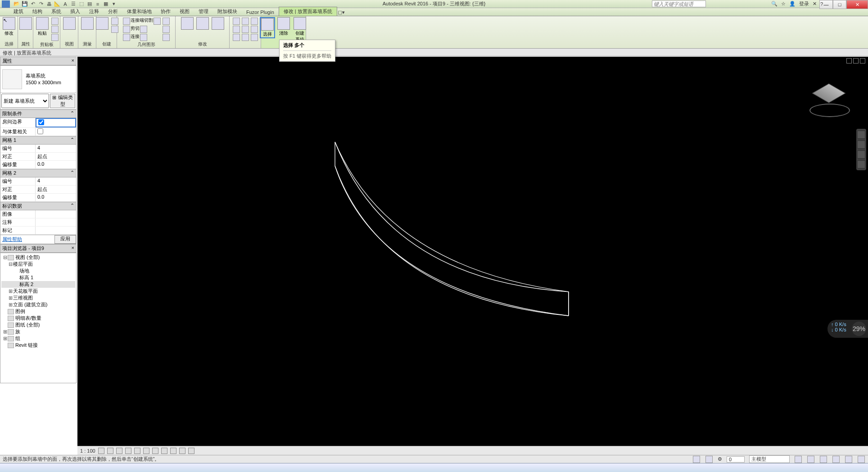 The image size is (868, 472). Describe the element at coordinates (55, 29) in the screenshot. I see `copy-icon` at that location.